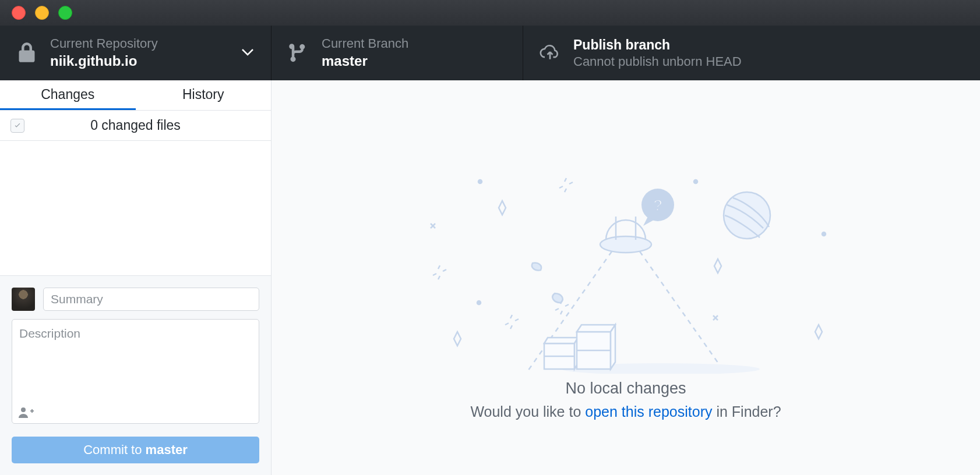 The width and height of the screenshot is (980, 475). Describe the element at coordinates (104, 61) in the screenshot. I see `repository-name: niik.github.io` at that location.